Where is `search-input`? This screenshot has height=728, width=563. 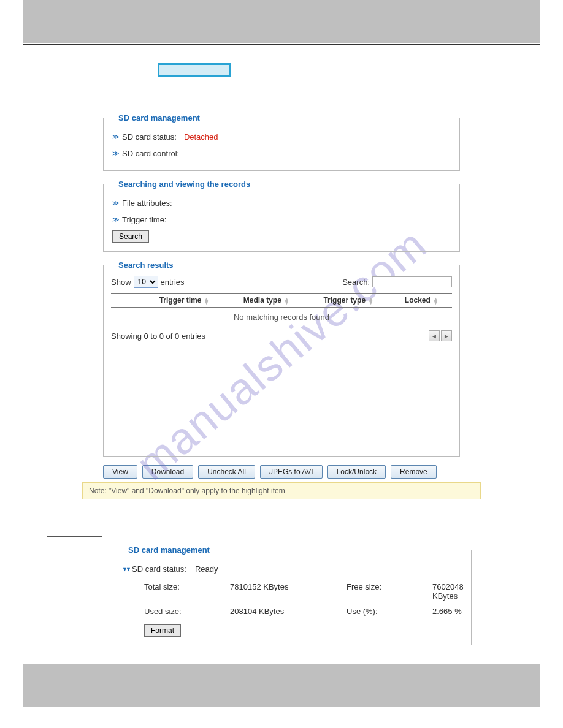 search-input is located at coordinates (412, 282).